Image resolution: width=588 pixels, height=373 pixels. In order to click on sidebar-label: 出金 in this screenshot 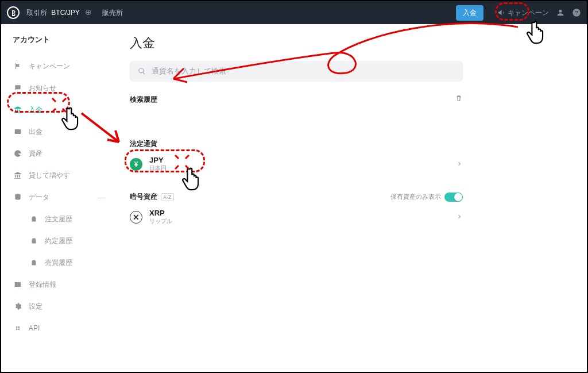, I will do `click(36, 132)`.